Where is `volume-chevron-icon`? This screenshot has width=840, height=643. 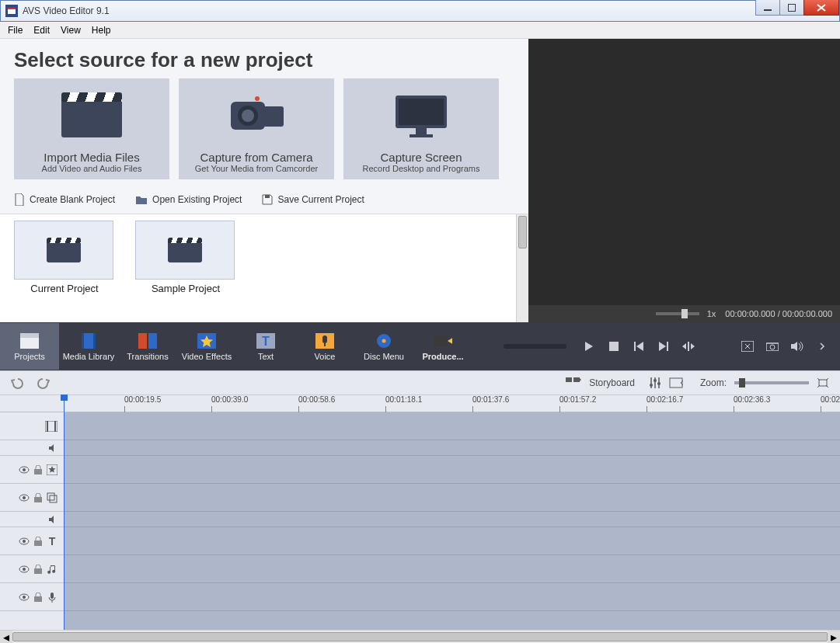 volume-chevron-icon is located at coordinates (822, 346).